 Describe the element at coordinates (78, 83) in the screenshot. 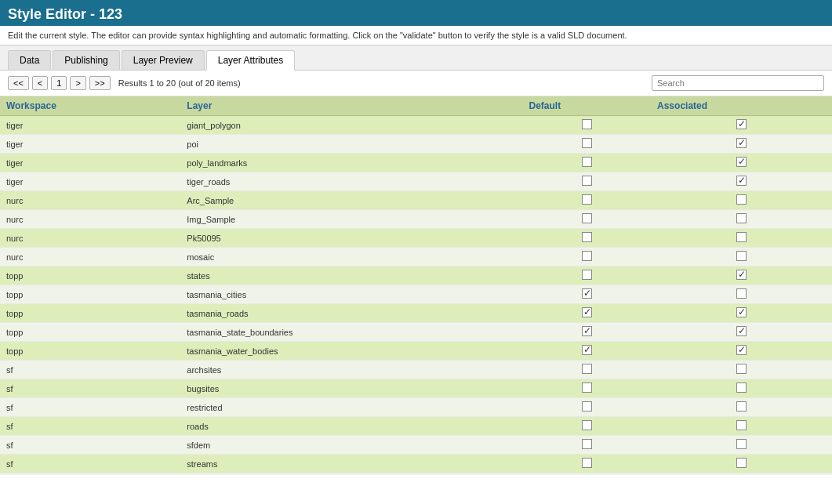

I see `next-page-button: >` at that location.